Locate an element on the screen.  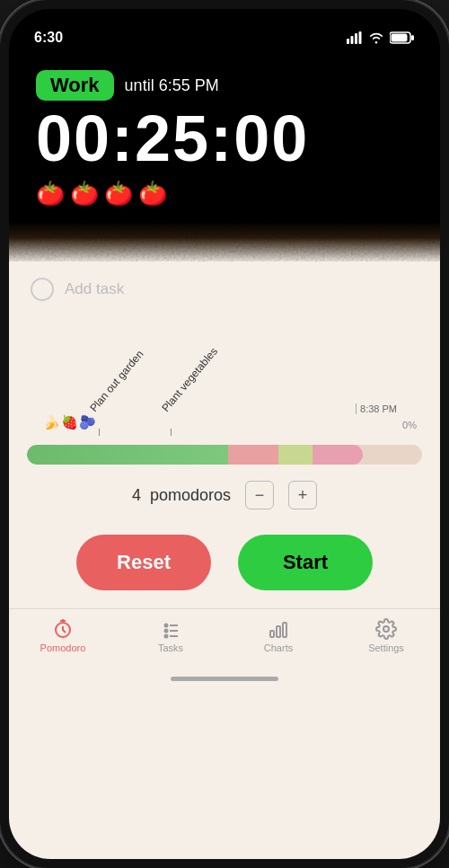
tomato-row: 🍅 🍅 🍅 🍅 is located at coordinates (224, 194).